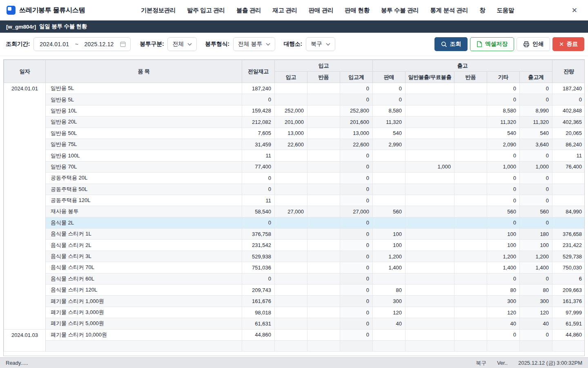 The image size is (588, 368). I want to click on status-version: Ver.., so click(502, 363).